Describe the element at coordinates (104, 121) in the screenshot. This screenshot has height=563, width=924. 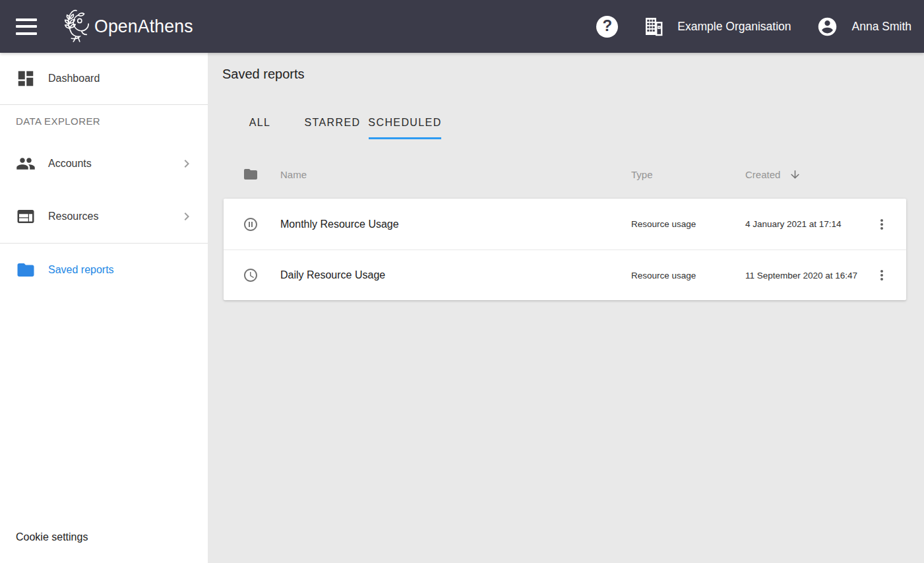
I see `sidebar-section-data-explorer: DATA EXPLORER` at that location.